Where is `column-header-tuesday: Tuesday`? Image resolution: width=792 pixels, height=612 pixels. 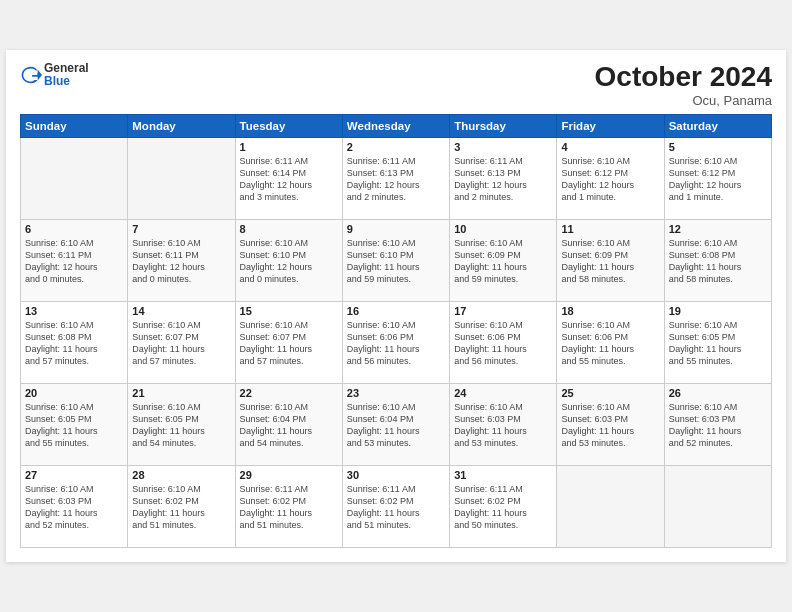 column-header-tuesday: Tuesday is located at coordinates (288, 126).